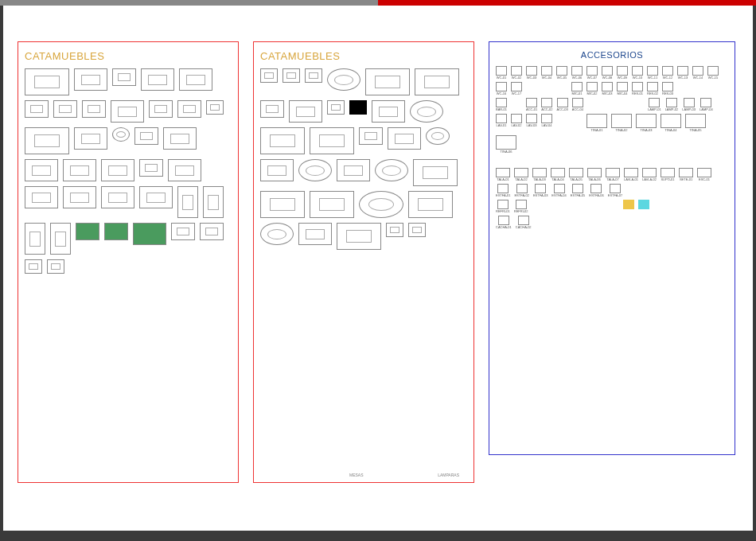 The image size is (756, 541). Describe the element at coordinates (668, 89) in the screenshot. I see `acc-res-03: RES-03` at that location.